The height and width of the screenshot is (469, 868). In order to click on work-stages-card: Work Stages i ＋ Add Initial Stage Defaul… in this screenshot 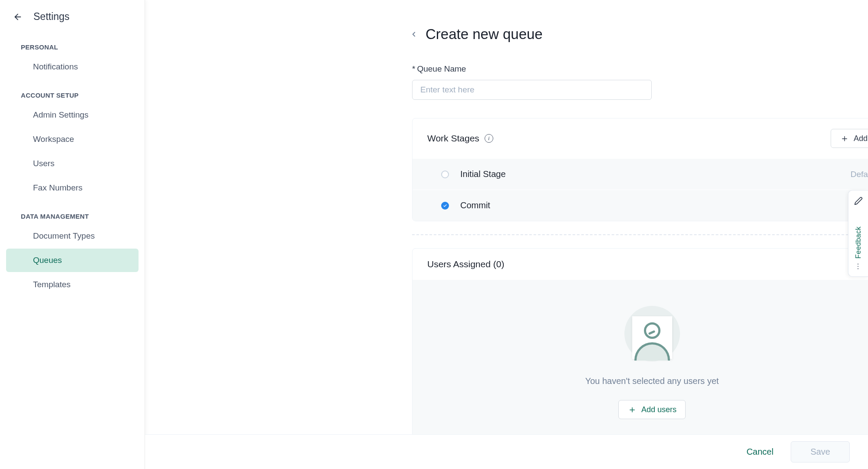, I will do `click(640, 170)`.